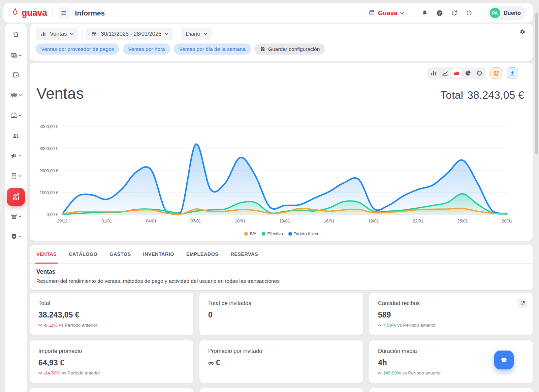 This screenshot has width=539, height=392. Describe the element at coordinates (16, 136) in the screenshot. I see `people-icon` at that location.